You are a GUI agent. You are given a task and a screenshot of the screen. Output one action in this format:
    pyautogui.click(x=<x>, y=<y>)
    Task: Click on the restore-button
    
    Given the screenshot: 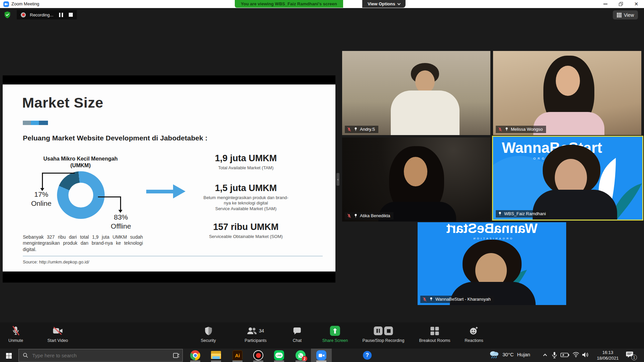 What is the action you would take?
    pyautogui.click(x=621, y=4)
    